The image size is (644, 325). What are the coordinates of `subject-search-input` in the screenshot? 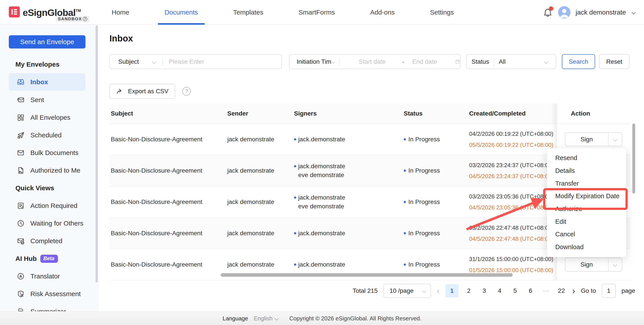 It's located at (222, 62).